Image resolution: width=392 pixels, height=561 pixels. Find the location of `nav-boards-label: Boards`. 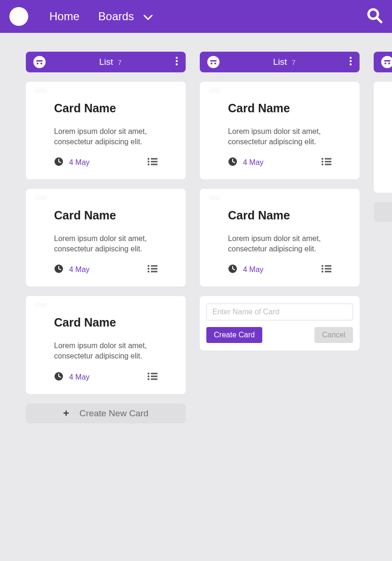

nav-boards-label: Boards is located at coordinates (116, 16).